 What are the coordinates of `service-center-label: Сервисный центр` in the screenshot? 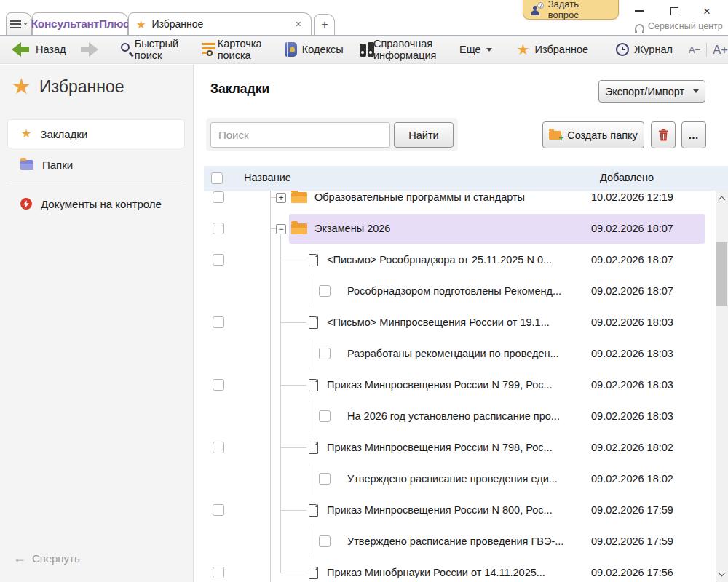 It's located at (686, 26).